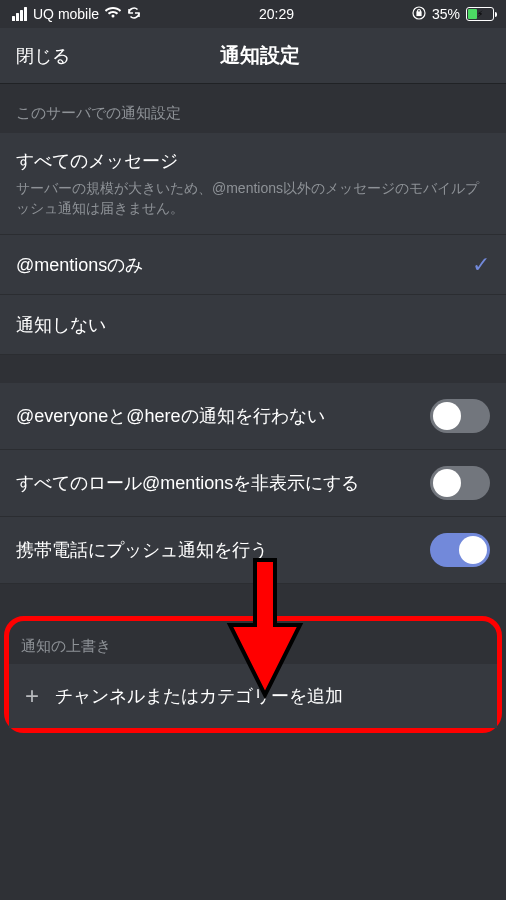 This screenshot has width=506, height=900. Describe the element at coordinates (253, 325) in the screenshot. I see `option-label: 通知しない` at that location.